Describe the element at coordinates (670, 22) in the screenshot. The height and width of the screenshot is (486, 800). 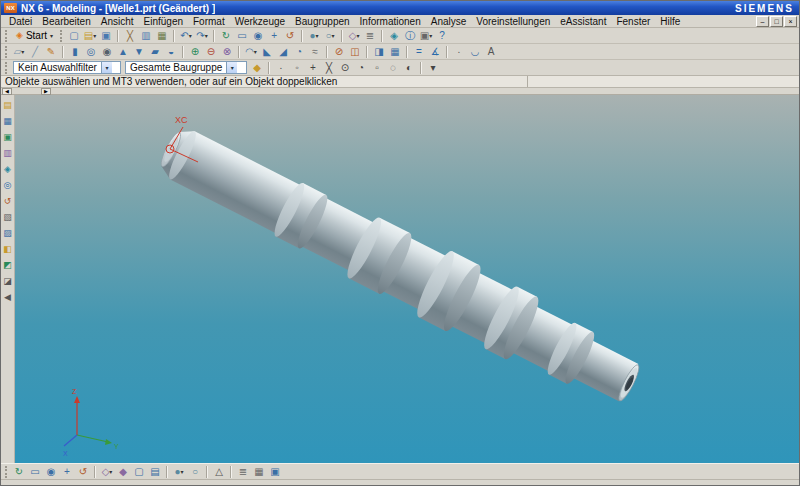
I see `menu-item-hilfe: Hilfe` at that location.